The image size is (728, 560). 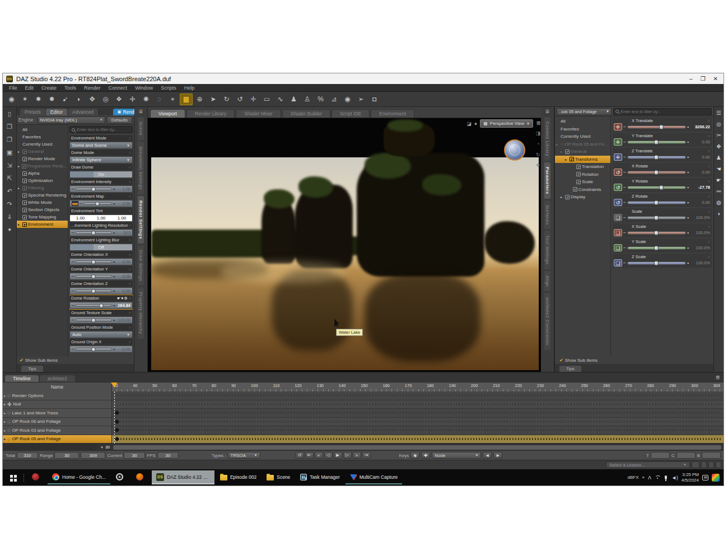 I want to click on render-category-item: ▸ General, so click(x=43, y=151).